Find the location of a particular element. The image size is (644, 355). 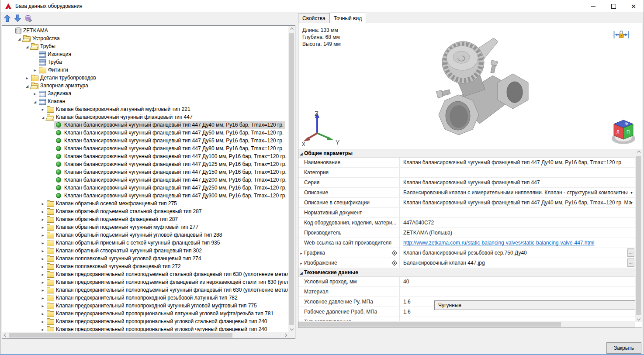

tree-vertical-scrollbar is located at coordinates (292, 179).